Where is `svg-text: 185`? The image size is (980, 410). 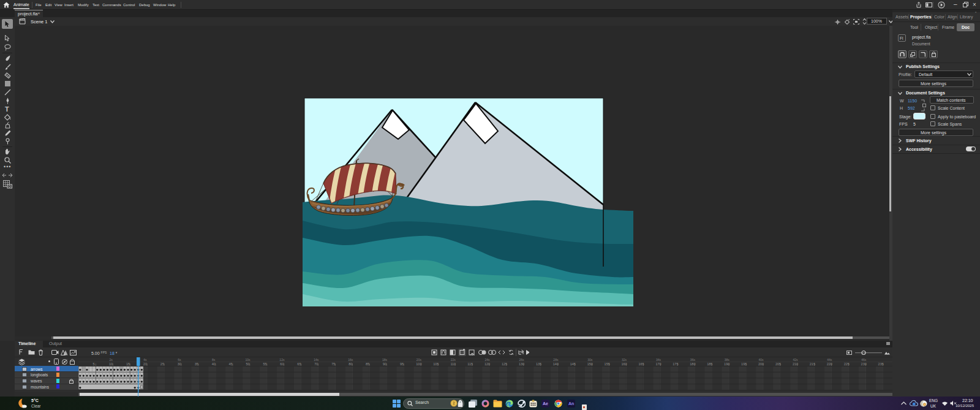
svg-text: 185 is located at coordinates (709, 364).